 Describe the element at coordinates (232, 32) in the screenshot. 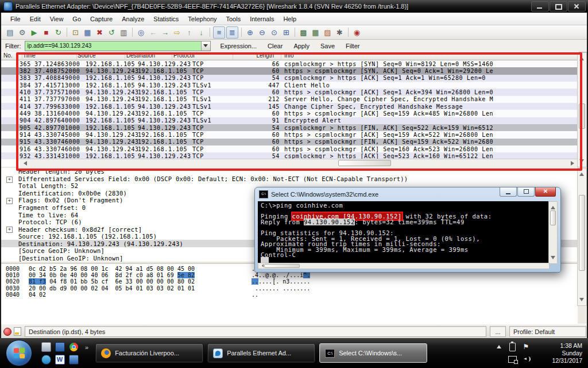

I see `autoscroll-toggle-icon: ≣` at that location.